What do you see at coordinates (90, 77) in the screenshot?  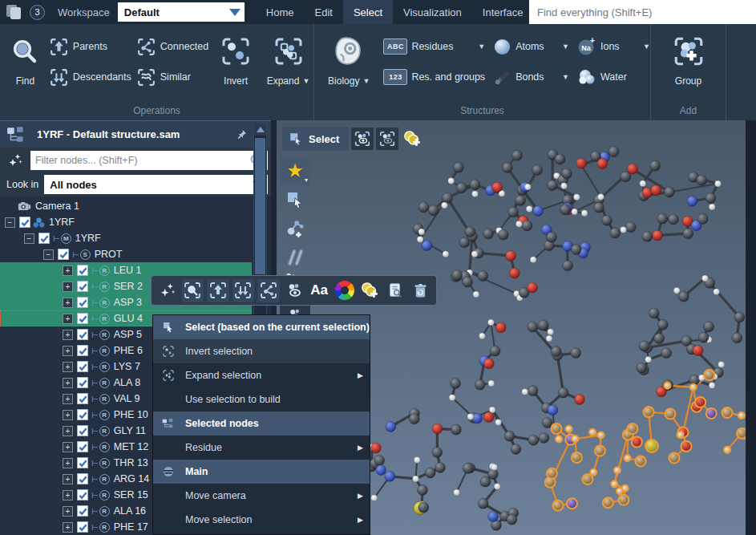 I see `descendants-button: Descendants` at bounding box center [90, 77].